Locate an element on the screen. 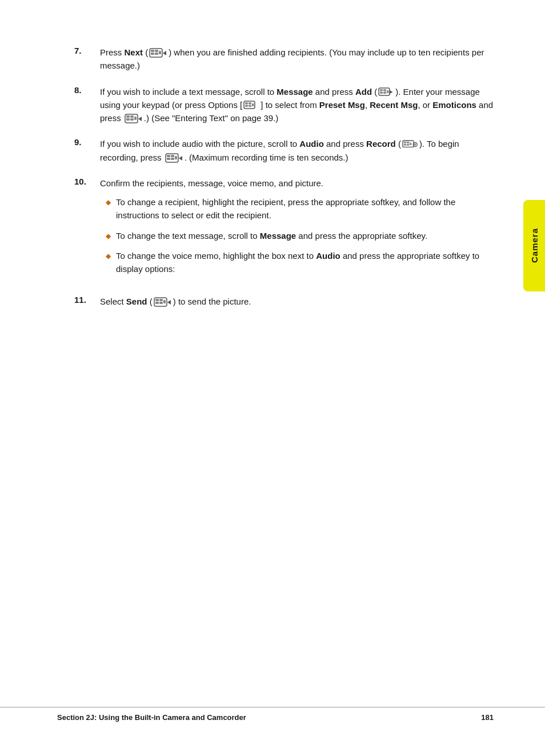  step-7: 7. Press Next () when you are finished a… is located at coordinates (284, 59).